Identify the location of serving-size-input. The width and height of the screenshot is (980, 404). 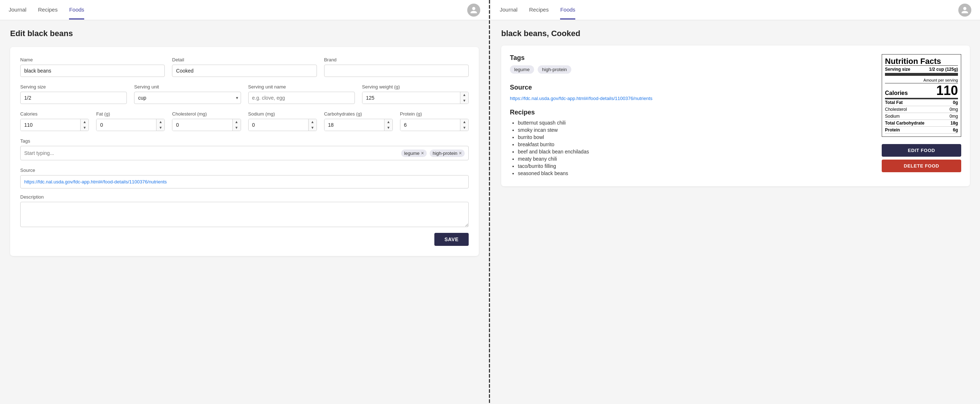
(73, 98).